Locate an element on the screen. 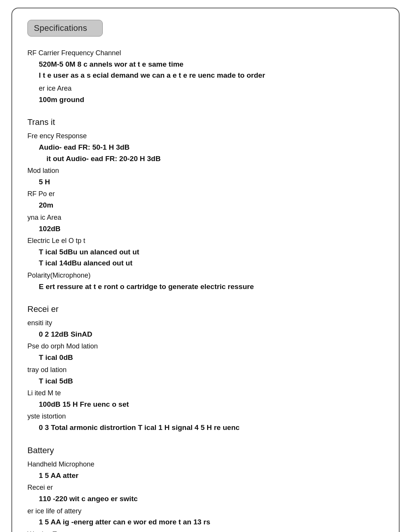 This screenshot has width=411, height=532. handheld-label: Handheld Microphone is located at coordinates (206, 465).